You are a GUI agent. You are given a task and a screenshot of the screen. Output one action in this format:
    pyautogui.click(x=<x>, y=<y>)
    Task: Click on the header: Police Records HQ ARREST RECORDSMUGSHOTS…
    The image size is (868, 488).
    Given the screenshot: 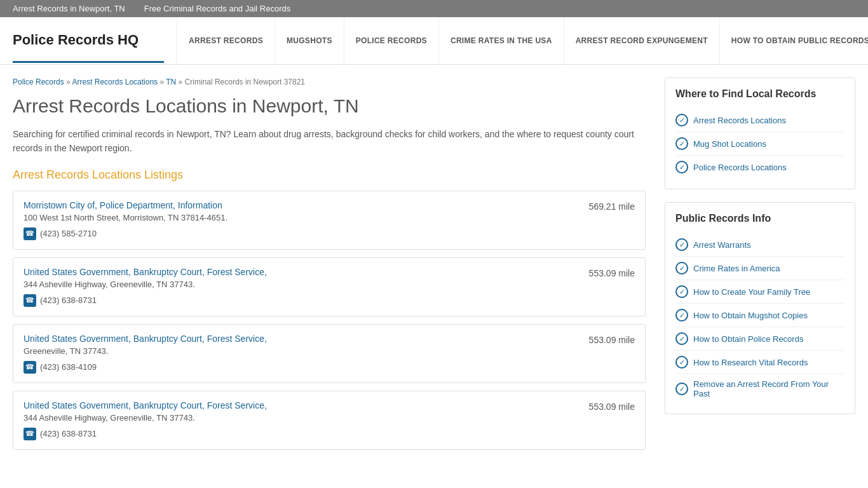 What is the action you would take?
    pyautogui.click(x=434, y=41)
    